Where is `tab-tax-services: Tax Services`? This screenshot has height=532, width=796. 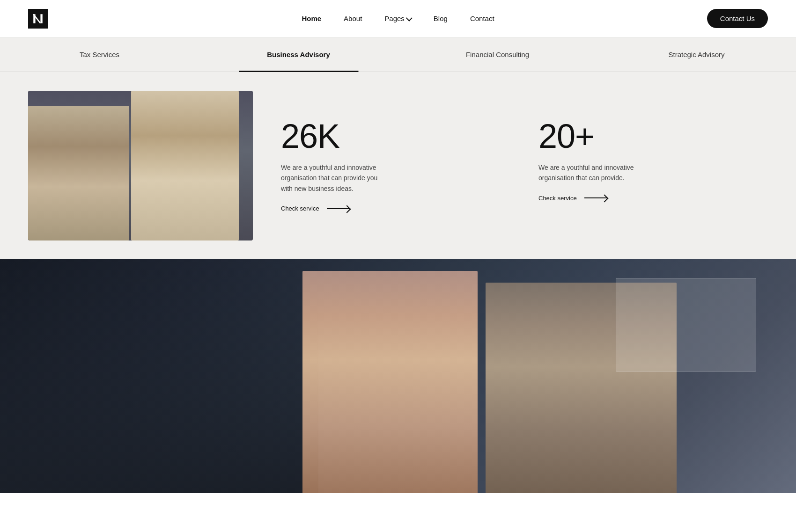 tab-tax-services: Tax Services is located at coordinates (99, 54).